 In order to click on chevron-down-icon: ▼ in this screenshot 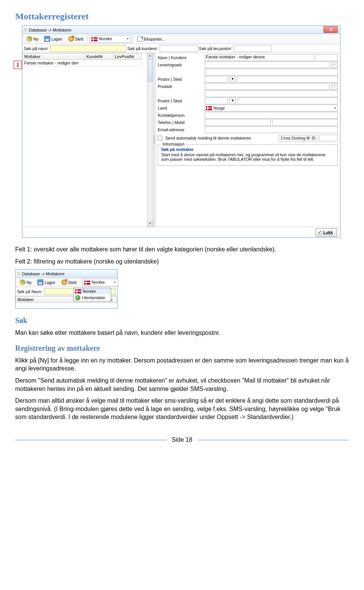, I will do `click(335, 108)`.